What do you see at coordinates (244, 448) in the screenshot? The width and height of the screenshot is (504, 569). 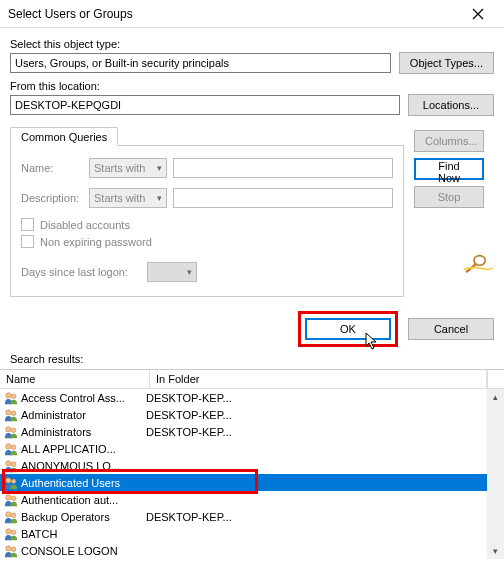 I see `list-item: ALL APPLICATIO...` at bounding box center [244, 448].